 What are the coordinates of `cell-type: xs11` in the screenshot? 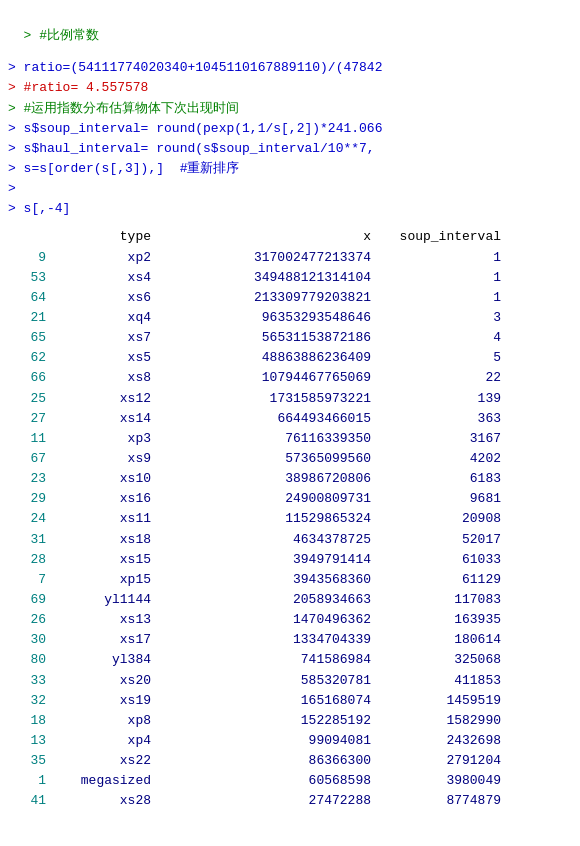 It's located at (98, 519).